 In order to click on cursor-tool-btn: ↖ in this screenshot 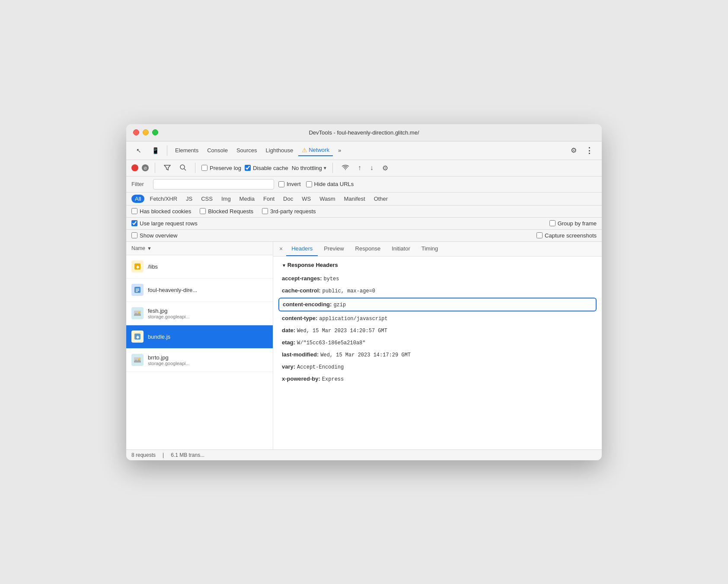, I will do `click(139, 151)`.